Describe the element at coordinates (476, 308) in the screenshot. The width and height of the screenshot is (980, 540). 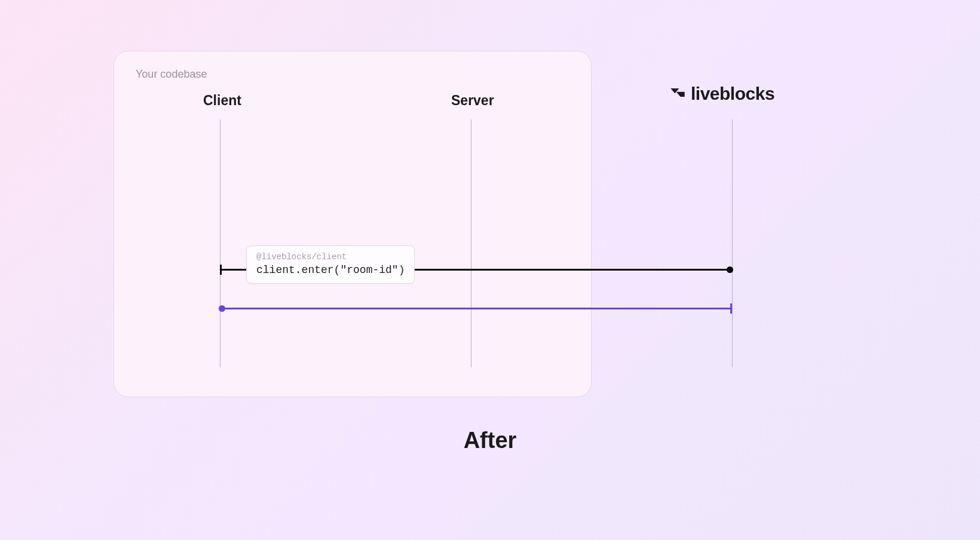
I see `response-arrow` at that location.